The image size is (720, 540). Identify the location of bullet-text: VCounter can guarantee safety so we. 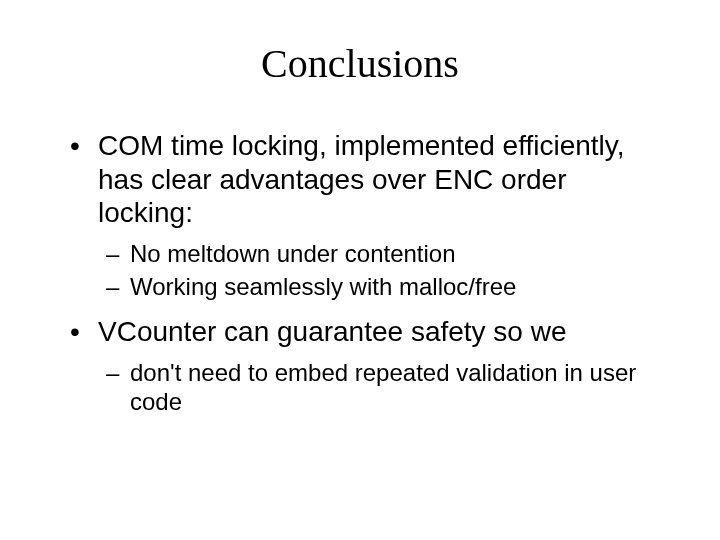
(332, 332).